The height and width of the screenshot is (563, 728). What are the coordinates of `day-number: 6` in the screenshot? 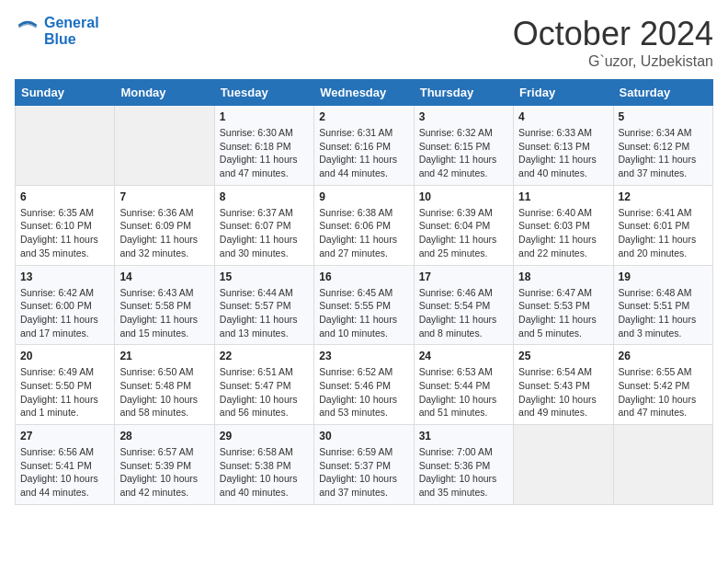 It's located at (64, 197).